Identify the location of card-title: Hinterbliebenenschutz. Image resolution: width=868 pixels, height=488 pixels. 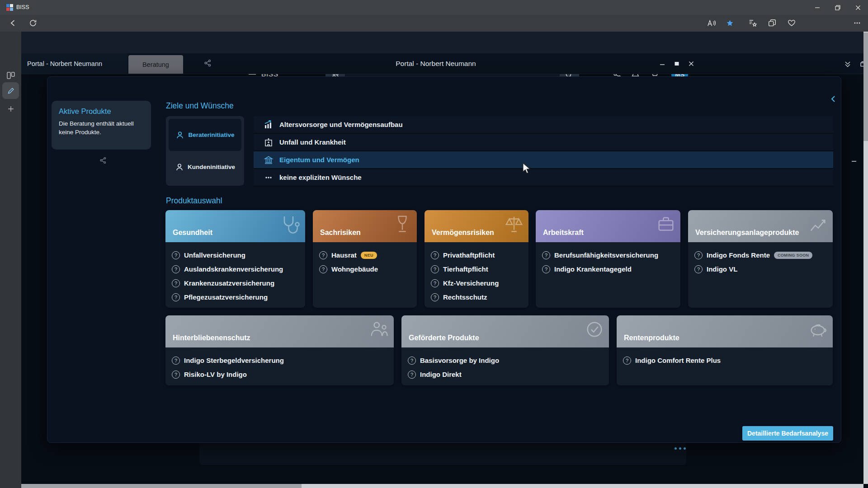
(212, 338).